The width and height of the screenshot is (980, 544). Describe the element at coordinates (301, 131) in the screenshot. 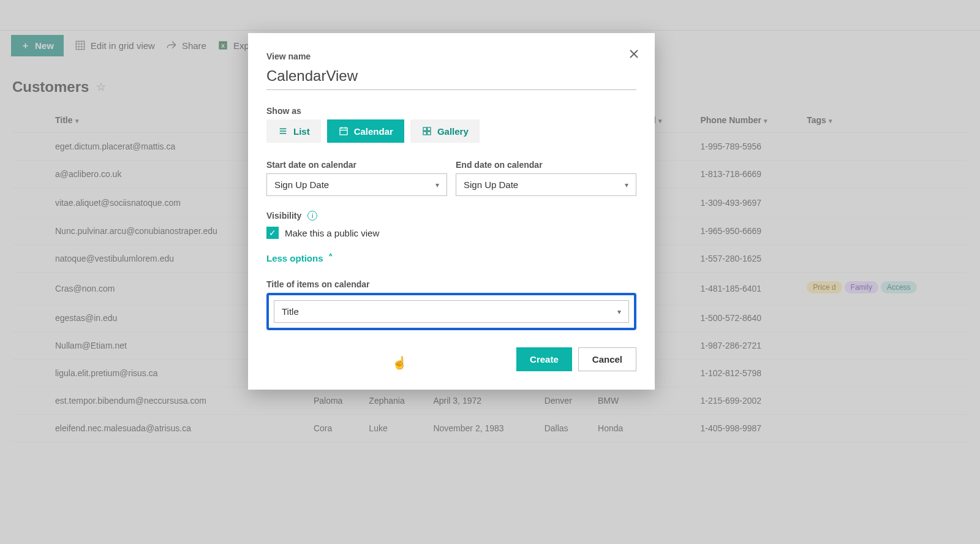

I see `show-as-list-label: List` at that location.